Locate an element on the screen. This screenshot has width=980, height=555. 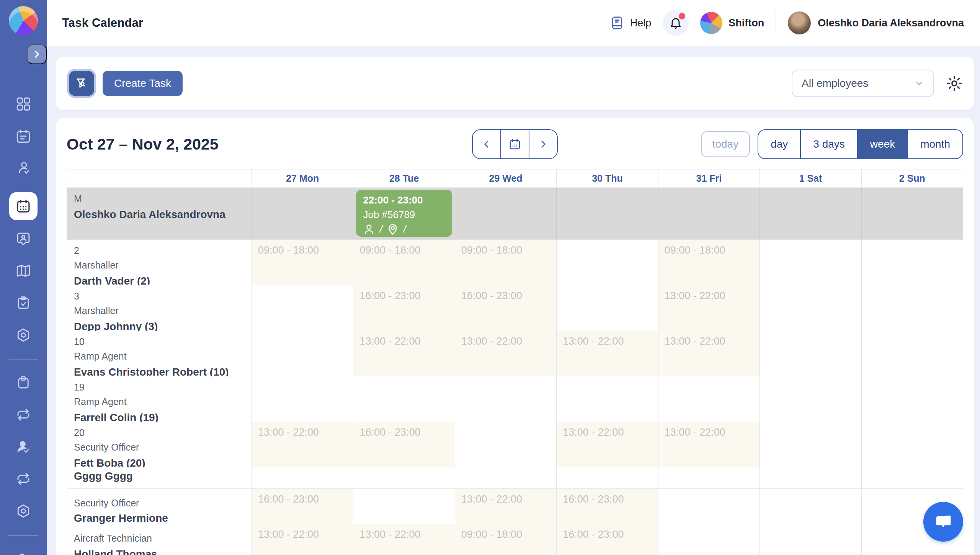
employee-cell: 20Security OfficerFett Boba (20) is located at coordinates (159, 448).